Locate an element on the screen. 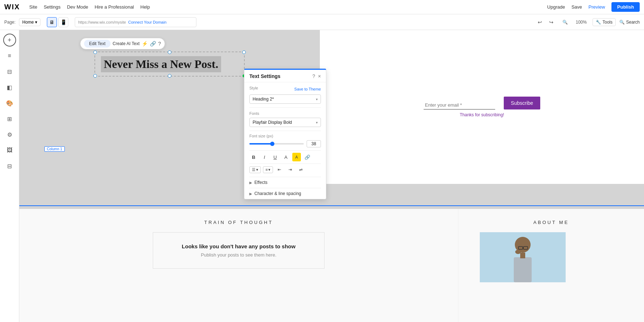  upgrade-link: Upgrade is located at coordinates (556, 7).